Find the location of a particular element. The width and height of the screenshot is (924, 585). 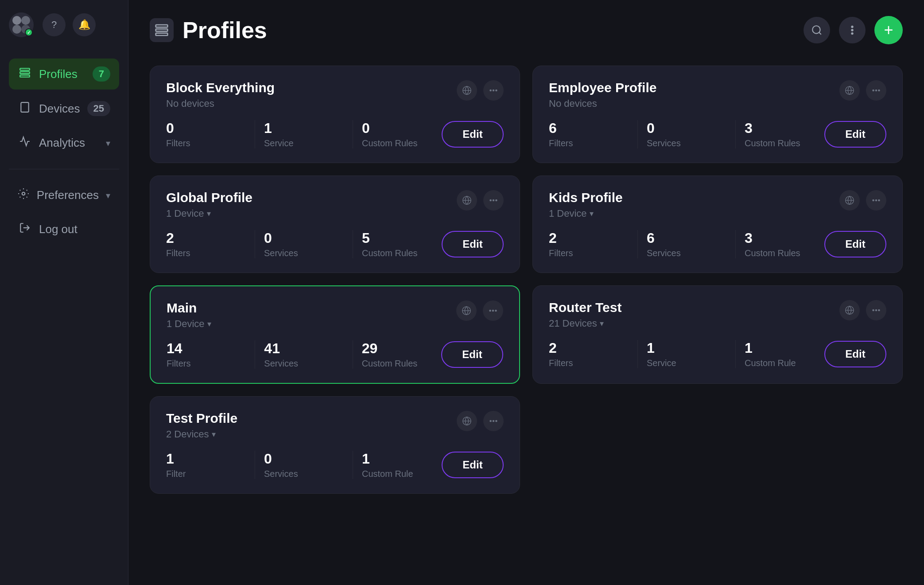

sidebar-item-logout: Log out is located at coordinates (64, 230).